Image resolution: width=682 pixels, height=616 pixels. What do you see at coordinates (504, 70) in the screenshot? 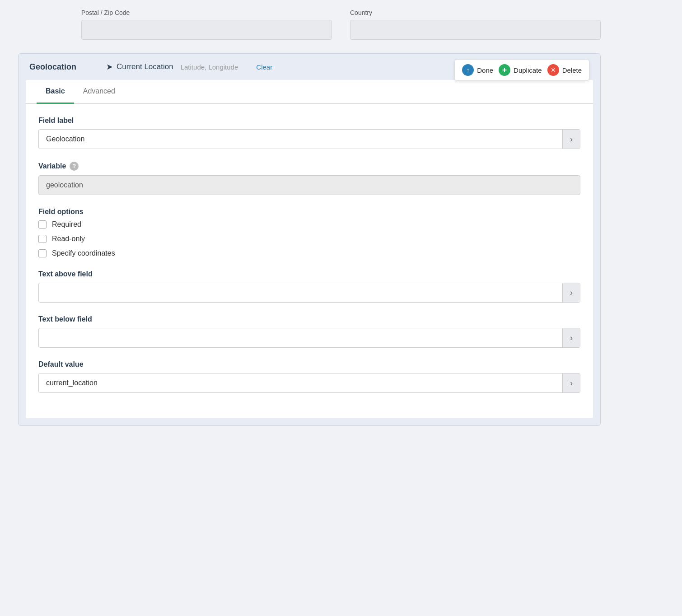
I see `duplicate-icon: +` at bounding box center [504, 70].